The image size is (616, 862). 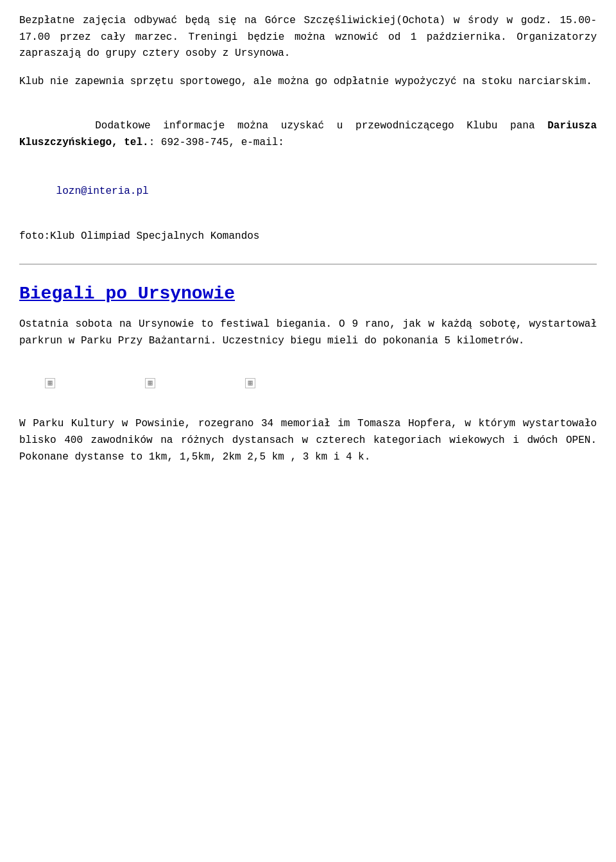 What do you see at coordinates (250, 383) in the screenshot?
I see `broken-image-3: ▦` at bounding box center [250, 383].